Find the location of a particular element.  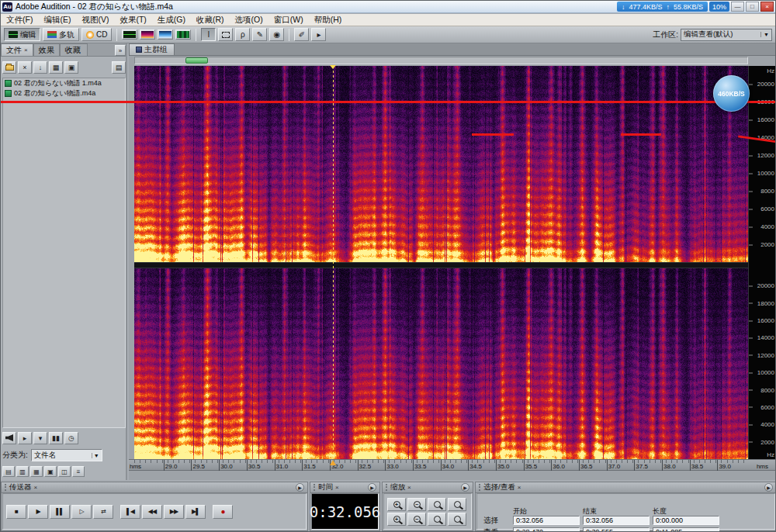

frequency-axis: Hz 2000018000160001400012000100008000600… is located at coordinates (762, 262).